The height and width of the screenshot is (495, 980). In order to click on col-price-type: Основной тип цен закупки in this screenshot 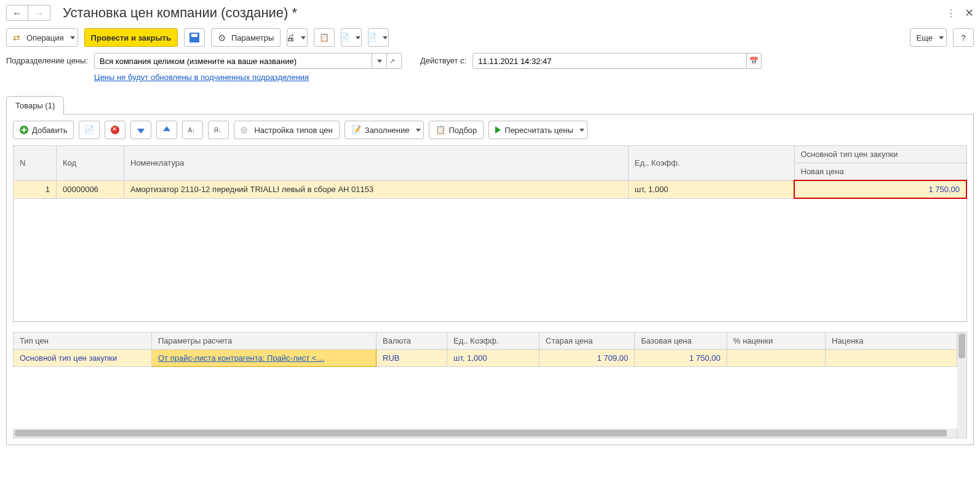, I will do `click(880, 155)`.